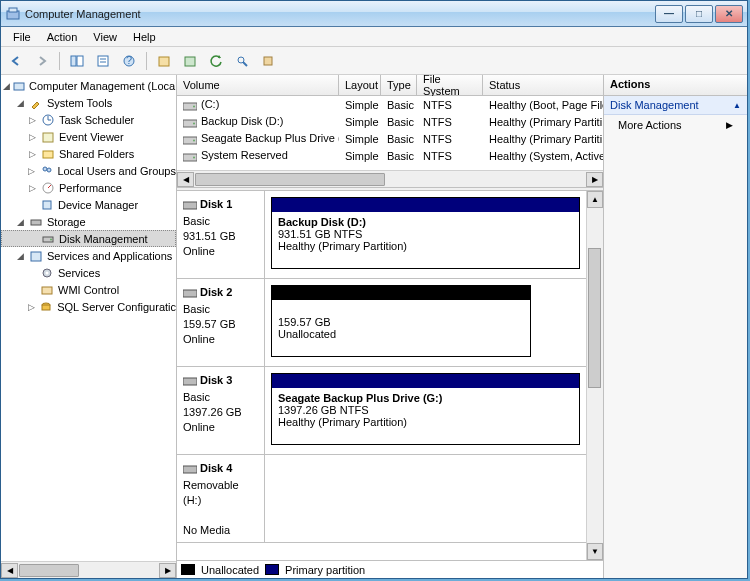 Image resolution: width=750 pixels, height=581 pixels. Describe the element at coordinates (450, 85) in the screenshot. I see `col-fs: File System` at that location.